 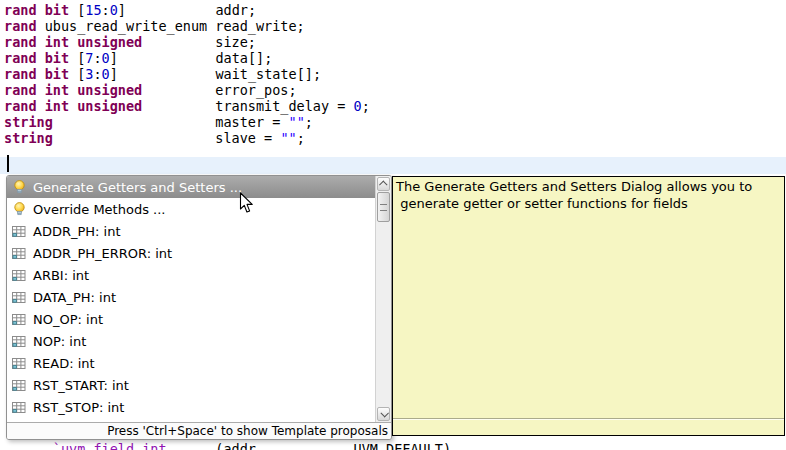 I want to click on completion-item-label: NO_OP: int, so click(x=68, y=320).